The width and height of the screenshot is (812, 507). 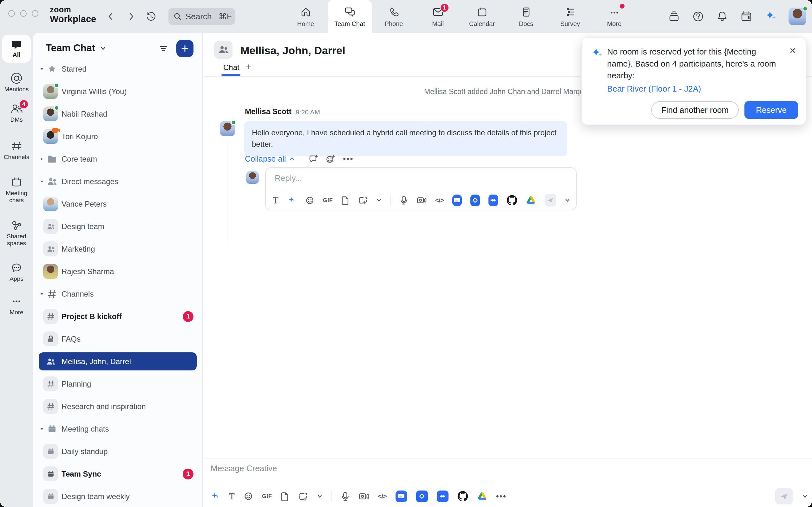 I want to click on composer-input, so click(x=432, y=469).